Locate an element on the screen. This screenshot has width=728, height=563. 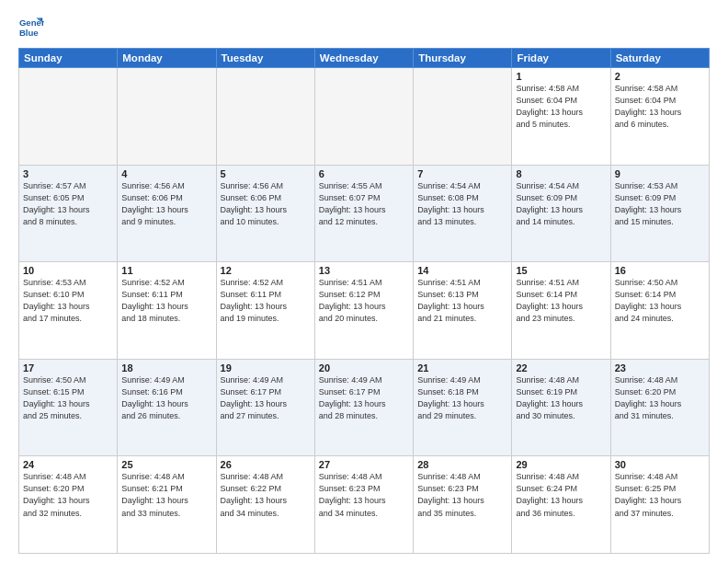
day-info: Sunrise: 4:48 AM Sunset: 6:24 PM Dayligh… is located at coordinates (561, 495).